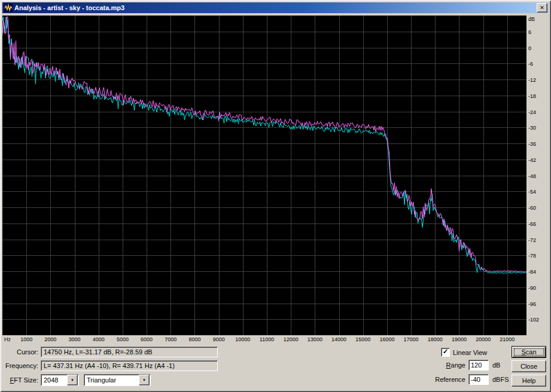  Describe the element at coordinates (507, 339) in the screenshot. I see `hz-tick-label: 21000` at that location.